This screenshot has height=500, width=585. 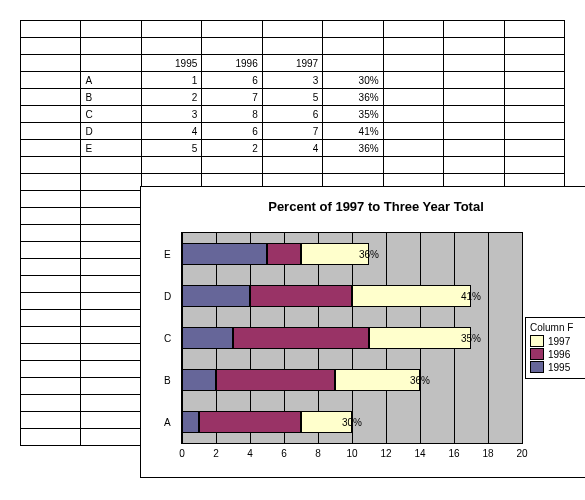 I want to click on row-label: E, so click(x=111, y=148).